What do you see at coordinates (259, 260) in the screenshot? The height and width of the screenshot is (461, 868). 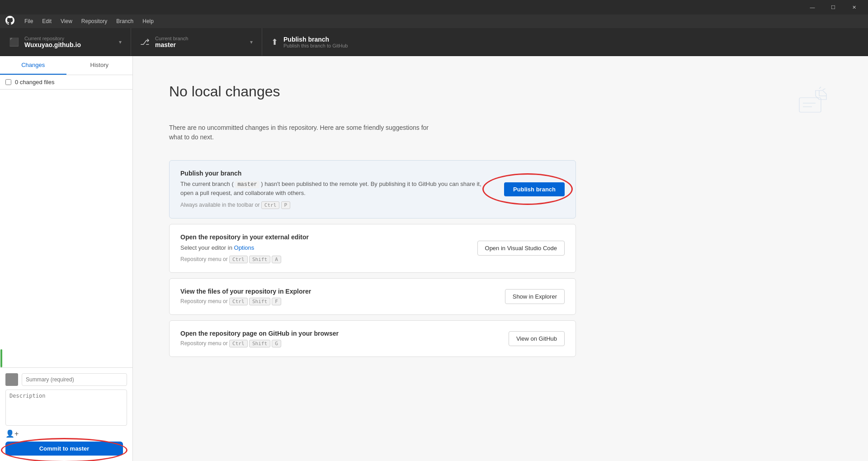 I see `shortcut-shift2: Shift` at bounding box center [259, 260].